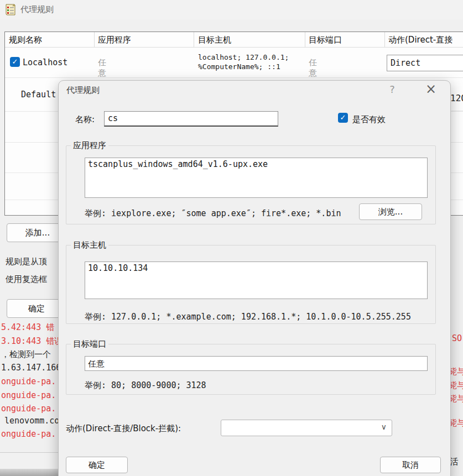  Describe the element at coordinates (37, 308) in the screenshot. I see `background-ok-button: 确定` at that location.